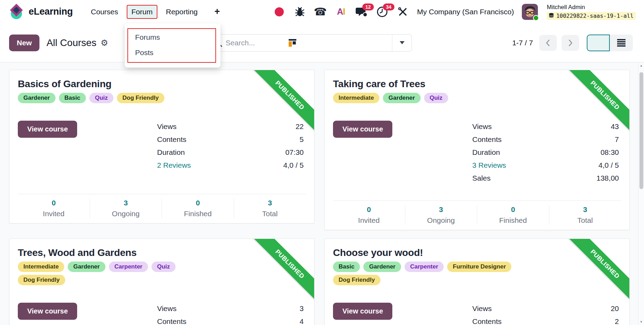  What do you see at coordinates (230, 308) in the screenshot?
I see `stat-row: Views3` at bounding box center [230, 308].